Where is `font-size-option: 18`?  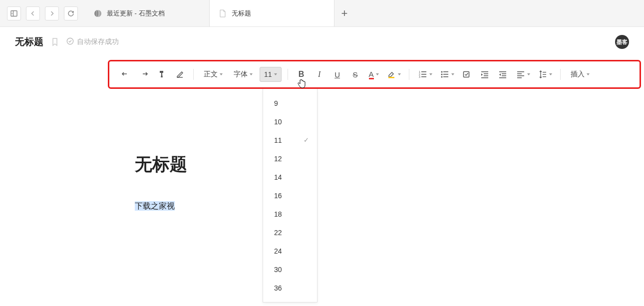
font-size-option: 18 is located at coordinates (290, 214).